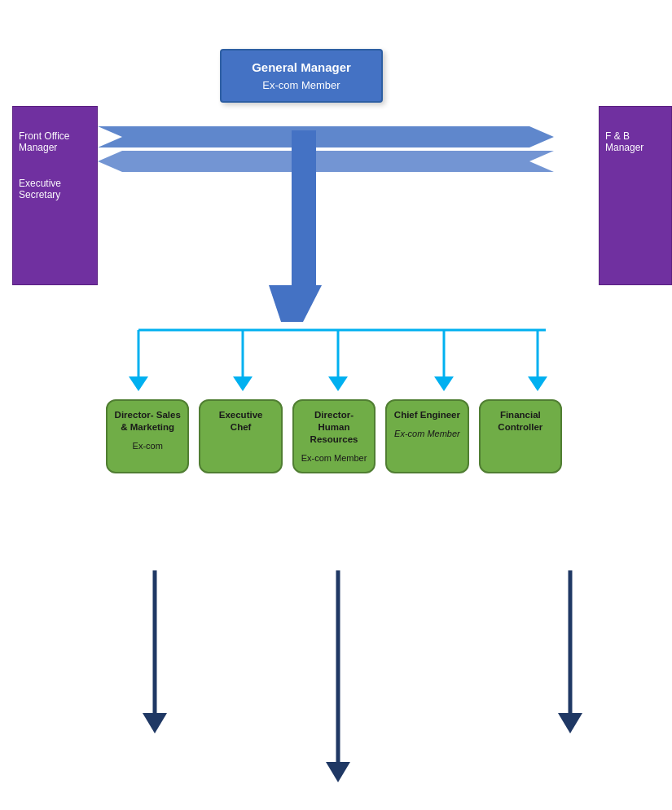  I want to click on sales-box-title: Director- Sales & Marketing, so click(147, 421).